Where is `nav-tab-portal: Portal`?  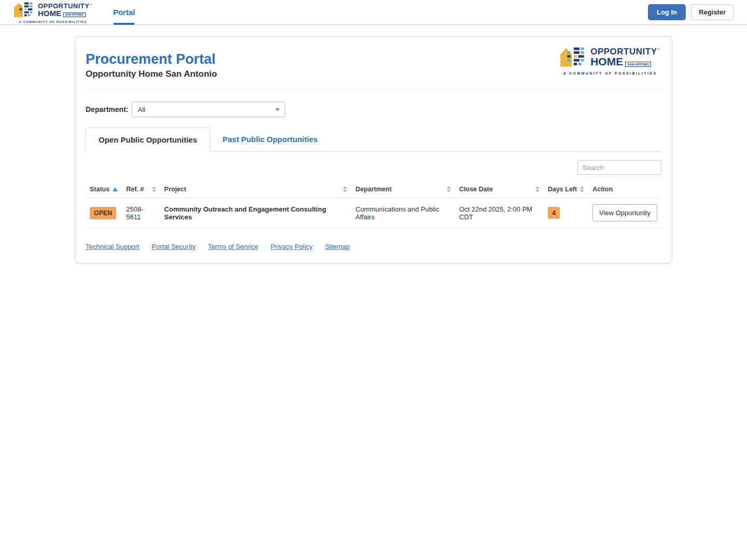 nav-tab-portal: Portal is located at coordinates (125, 12).